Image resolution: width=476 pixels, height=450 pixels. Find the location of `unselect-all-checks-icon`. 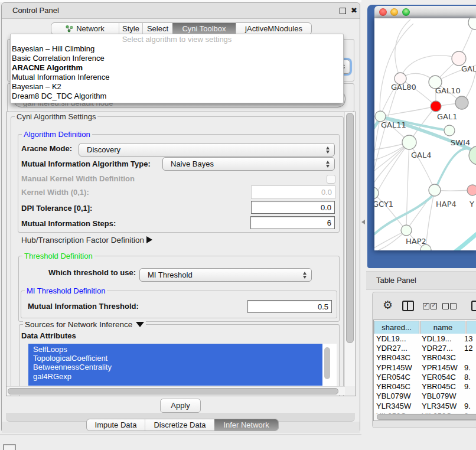

unselect-all-checks-icon is located at coordinates (449, 306).